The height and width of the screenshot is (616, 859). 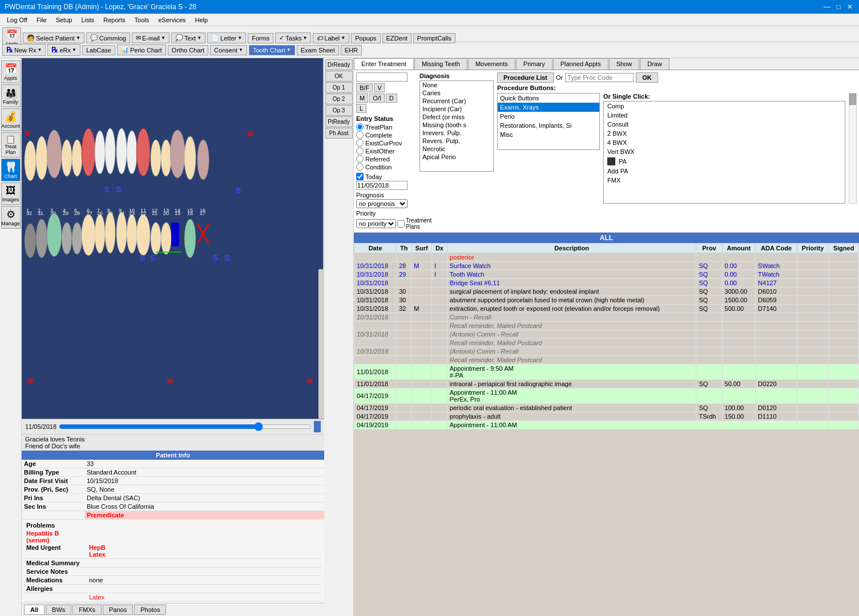 I want to click on sc-comp: Comp, so click(x=724, y=106).